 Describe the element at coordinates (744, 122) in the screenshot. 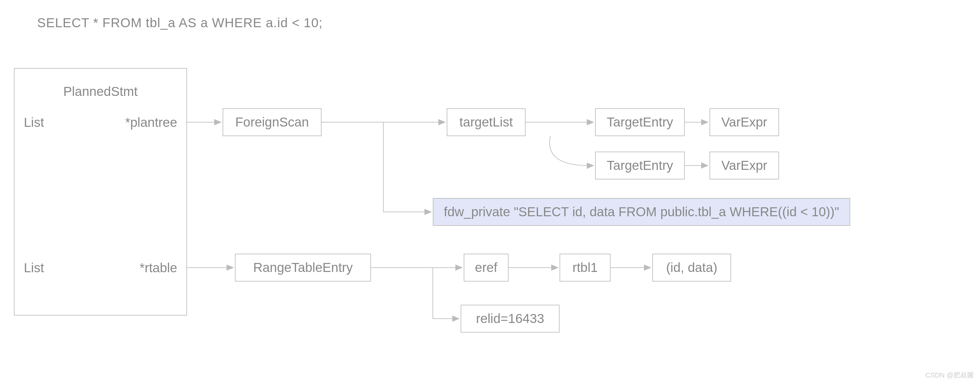

I see `varexpr1-node: VarExpr` at that location.